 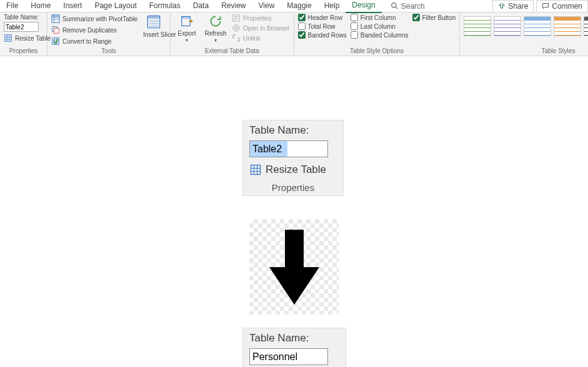 What do you see at coordinates (24, 34) in the screenshot?
I see `group-properties: Table Name: Resize Table Properties` at bounding box center [24, 34].